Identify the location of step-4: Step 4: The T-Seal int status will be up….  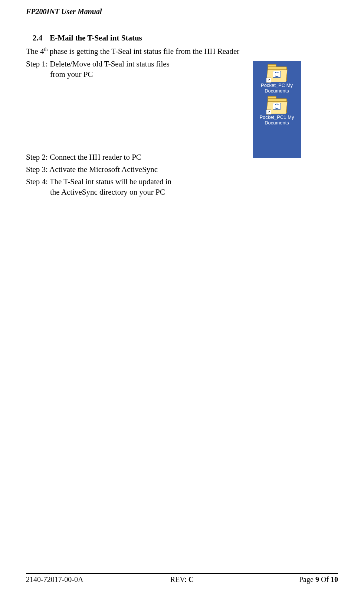
(138, 187).